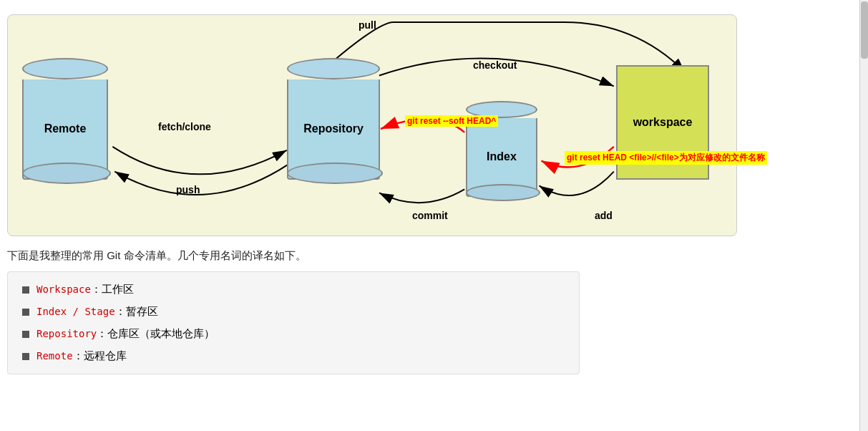 Image resolution: width=868 pixels, height=431 pixels. Describe the element at coordinates (452, 121) in the screenshot. I see `annotation-reset-soft: git reset --soft HEAD^` at that location.